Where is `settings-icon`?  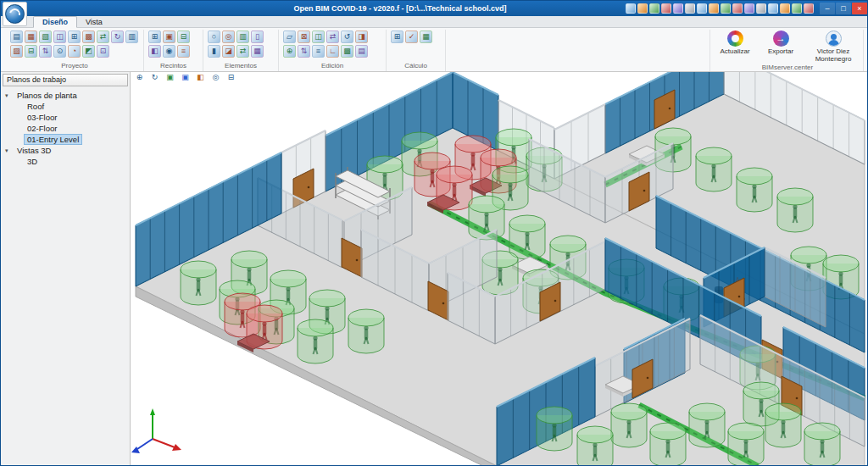 settings-icon is located at coordinates (785, 8).